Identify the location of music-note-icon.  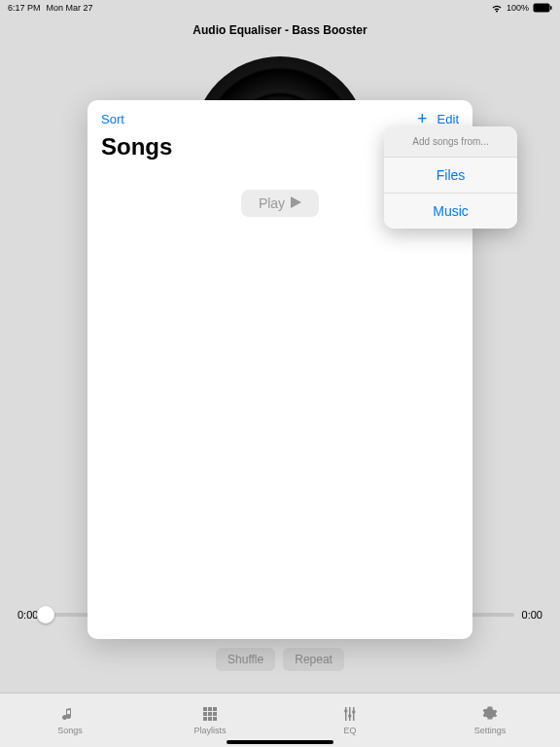
(70, 715).